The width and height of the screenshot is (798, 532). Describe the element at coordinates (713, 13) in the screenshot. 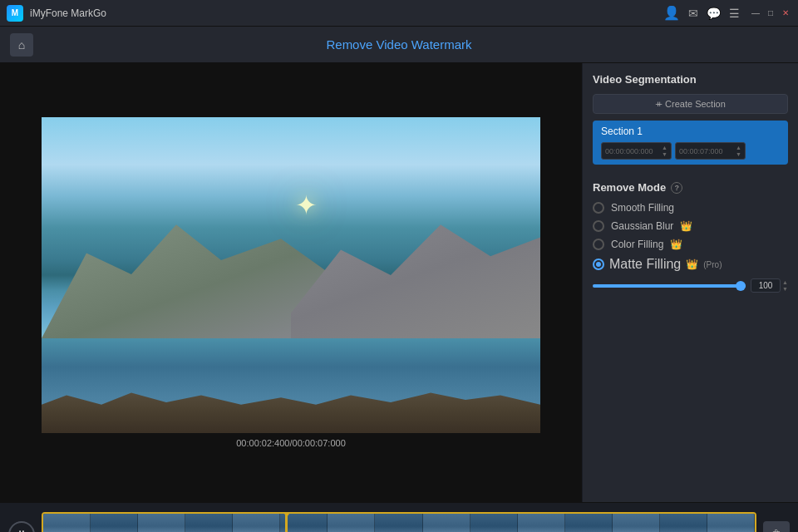

I see `chat-icon: 💬` at that location.